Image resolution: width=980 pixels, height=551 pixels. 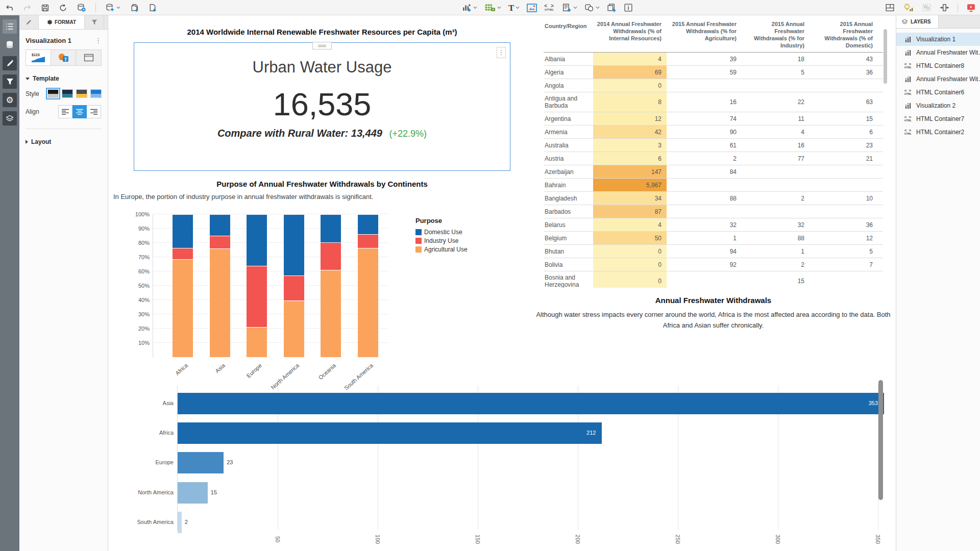 What do you see at coordinates (704, 264) in the screenshot?
I see `table-cell-value: 92` at bounding box center [704, 264].